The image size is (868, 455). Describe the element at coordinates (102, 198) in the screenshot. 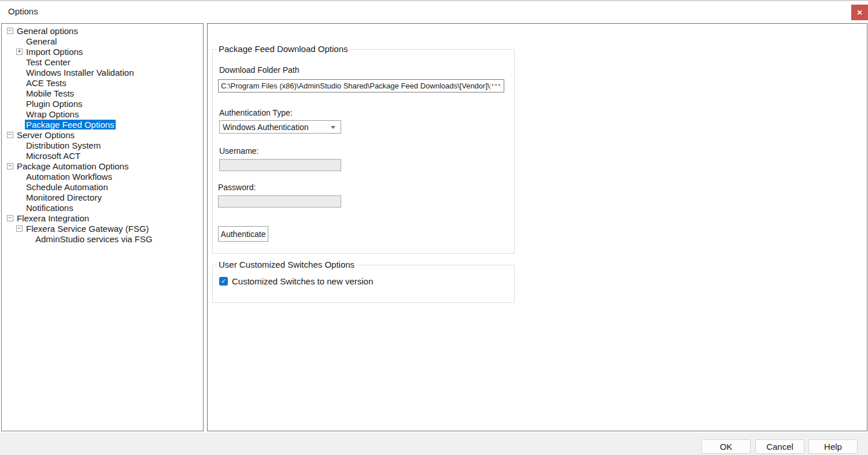

I see `tree-item-monitored-directory: Monitored Directory` at that location.